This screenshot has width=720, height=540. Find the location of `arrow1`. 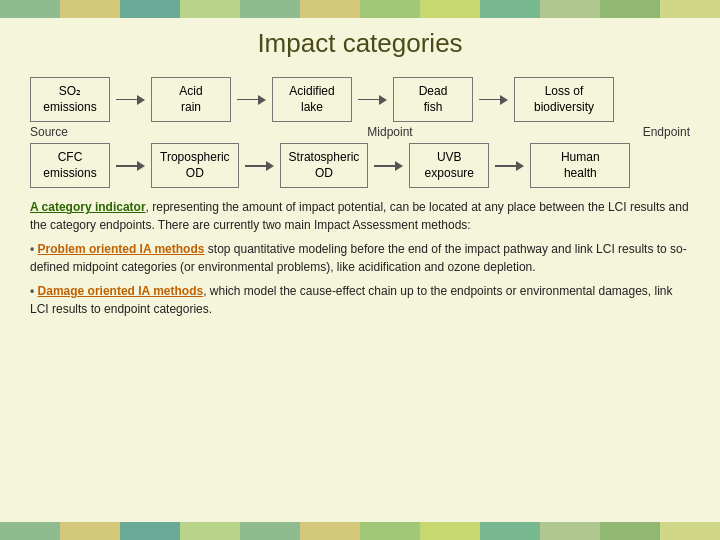

arrow1 is located at coordinates (130, 100).